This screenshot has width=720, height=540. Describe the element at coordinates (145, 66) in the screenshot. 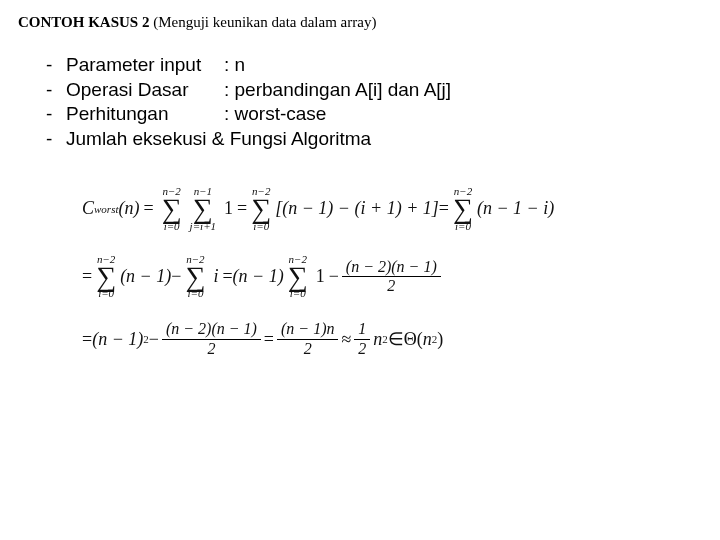

I see `bullet-label: Parameter input` at that location.